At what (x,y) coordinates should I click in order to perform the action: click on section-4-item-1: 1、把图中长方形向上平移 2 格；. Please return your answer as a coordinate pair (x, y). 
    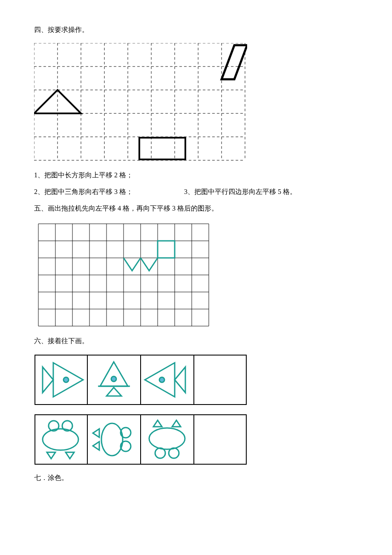
    Looking at the image, I should click on (196, 176).